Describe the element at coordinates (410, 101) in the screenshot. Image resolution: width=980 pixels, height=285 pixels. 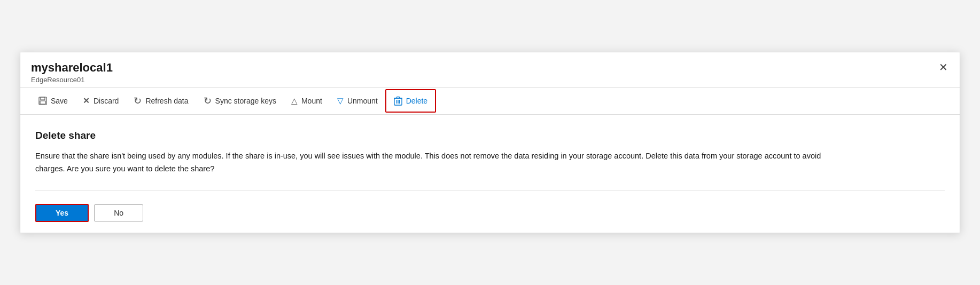
I see `delete-button: Delete` at that location.